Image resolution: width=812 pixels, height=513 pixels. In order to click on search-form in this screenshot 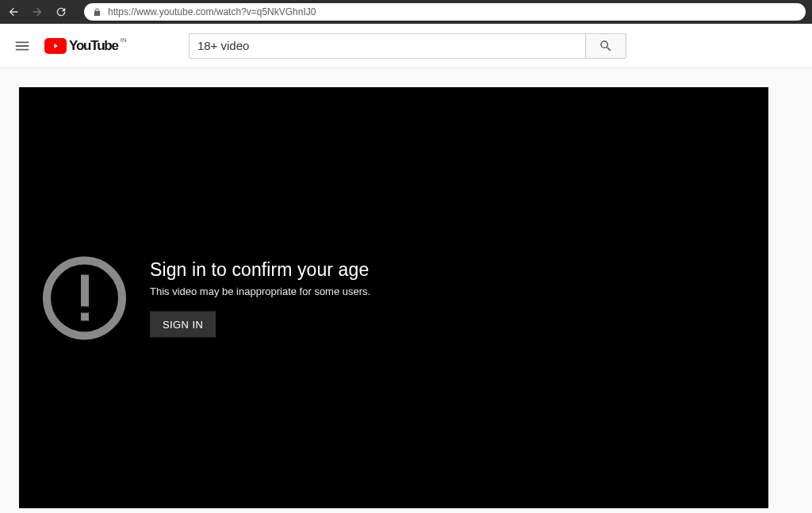, I will do `click(408, 46)`.